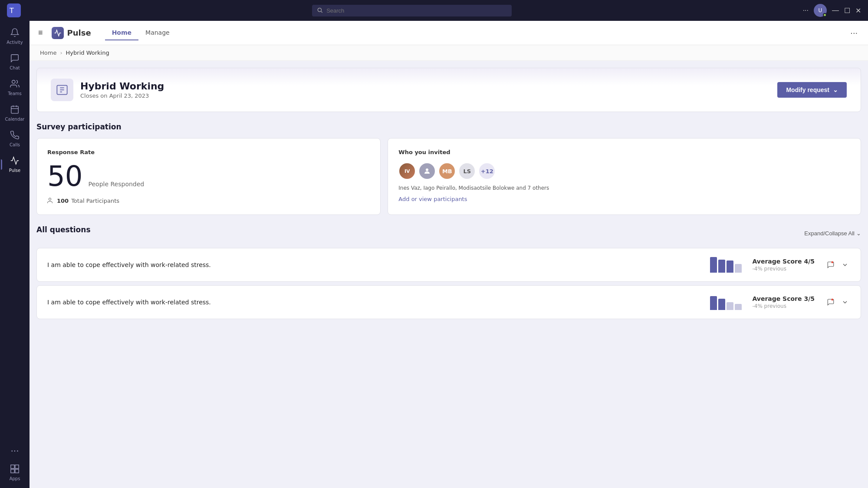  I want to click on svg-text: T, so click(11, 10).